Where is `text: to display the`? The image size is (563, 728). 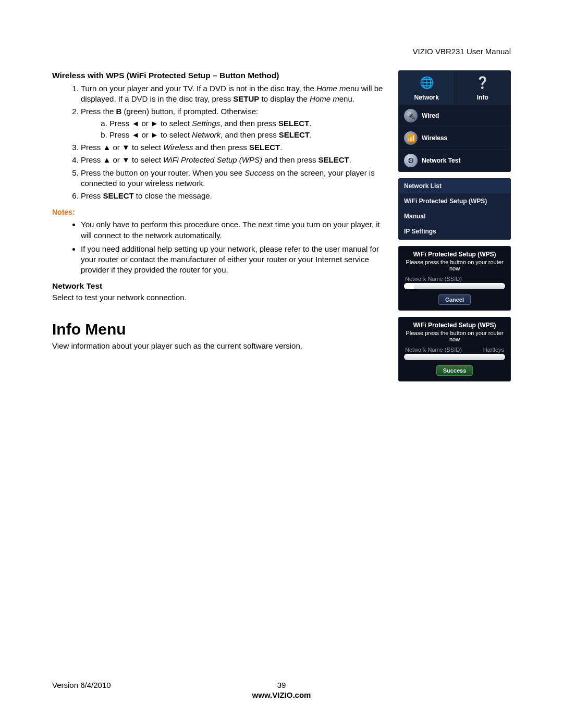
text: to display the is located at coordinates (285, 99).